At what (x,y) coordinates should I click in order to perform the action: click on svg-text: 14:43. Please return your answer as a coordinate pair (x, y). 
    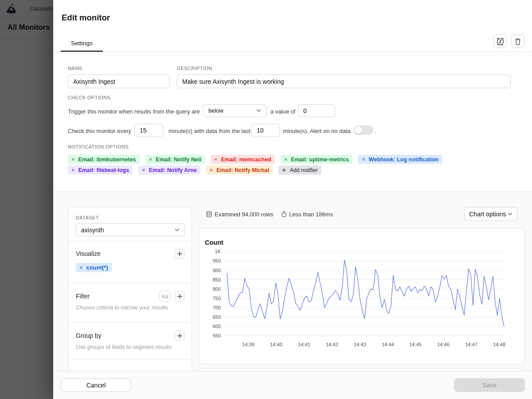
    Looking at the image, I should click on (360, 344).